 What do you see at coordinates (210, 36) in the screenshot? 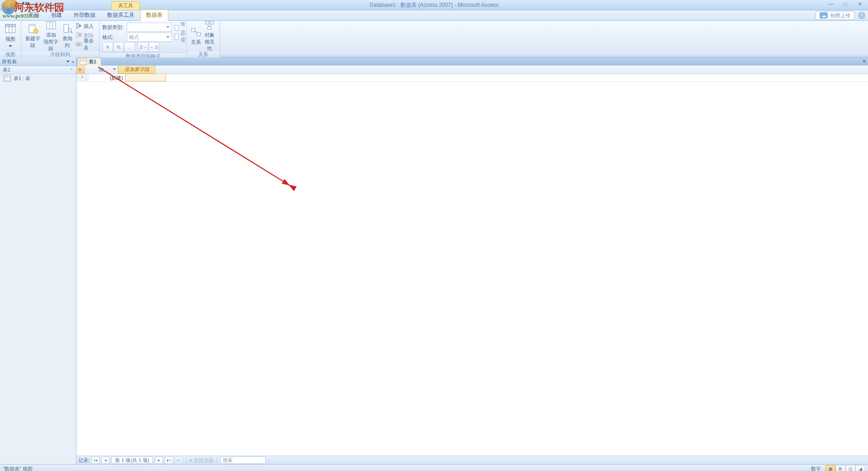
I see `object-dependencies-button: 对象 相关性` at bounding box center [210, 36].